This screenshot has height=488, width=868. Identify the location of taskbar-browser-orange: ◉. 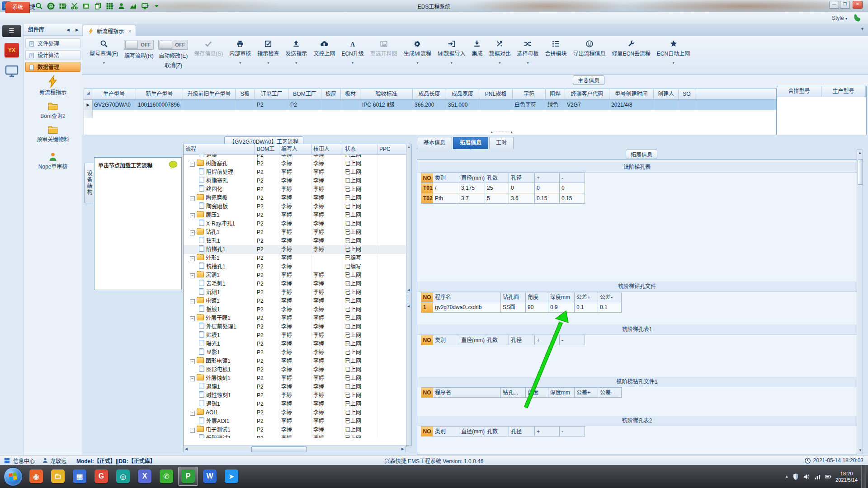
(36, 476).